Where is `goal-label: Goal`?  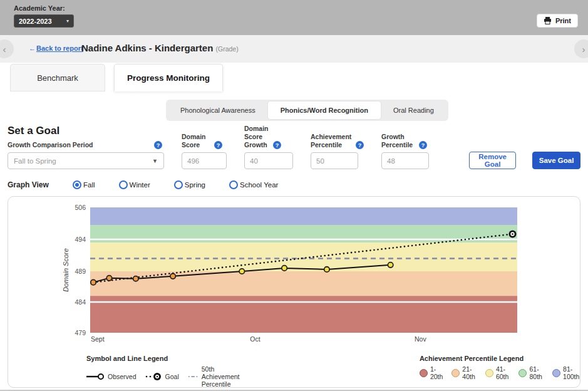 goal-label: Goal is located at coordinates (172, 377).